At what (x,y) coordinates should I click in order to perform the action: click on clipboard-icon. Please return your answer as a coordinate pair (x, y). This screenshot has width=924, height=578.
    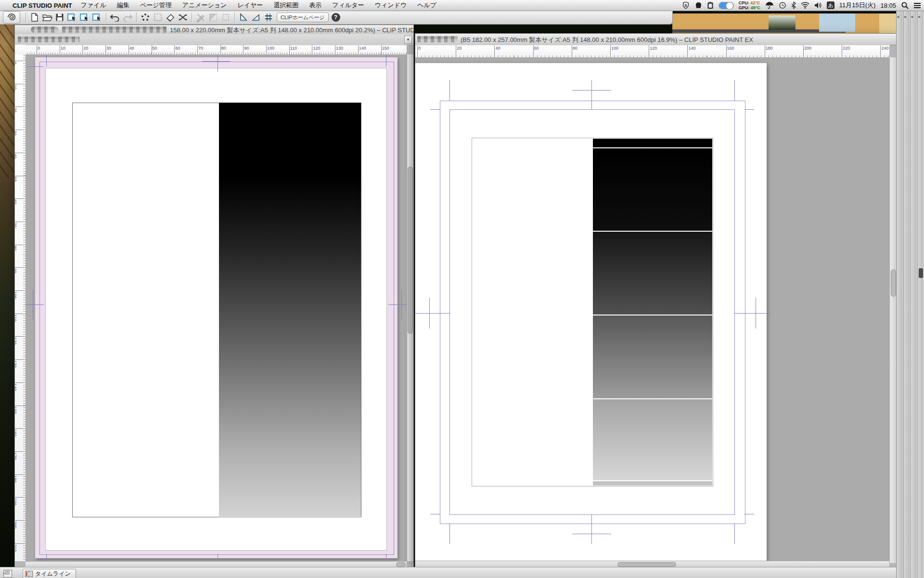
    Looking at the image, I should click on (710, 5).